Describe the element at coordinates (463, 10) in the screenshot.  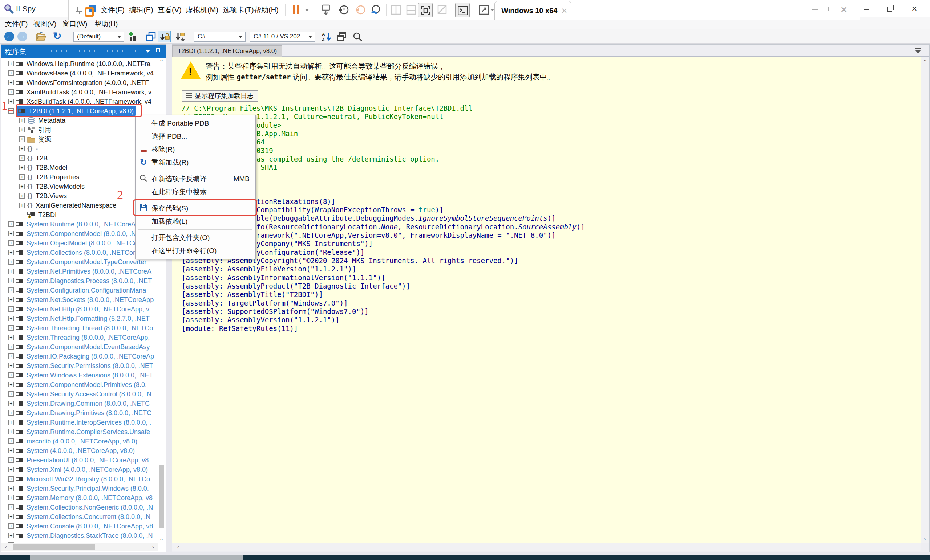
I see `console-button` at that location.